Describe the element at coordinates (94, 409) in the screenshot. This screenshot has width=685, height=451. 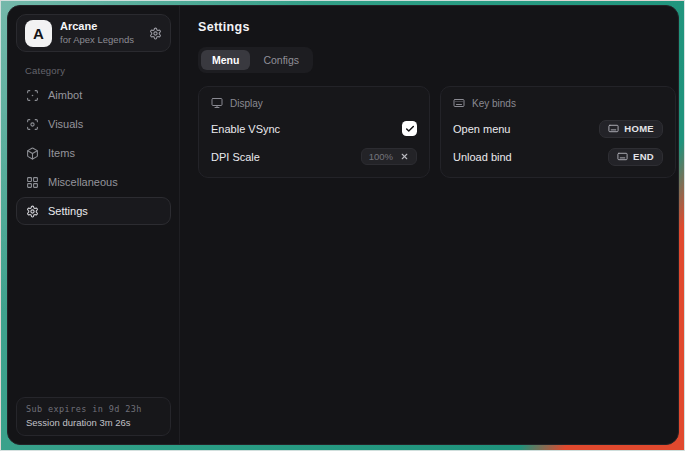
I see `sub-expires-text: Sub expires in 9d 23h` at that location.